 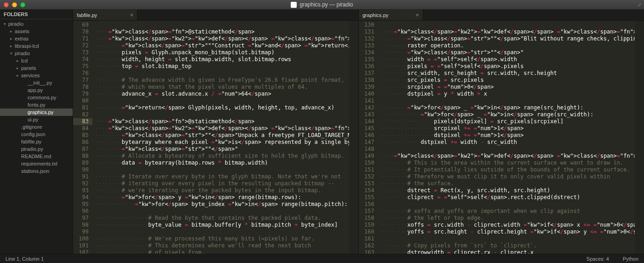 What do you see at coordinates (36, 156) in the screenshot?
I see `tree-item-label: README.md` at bounding box center [36, 156].